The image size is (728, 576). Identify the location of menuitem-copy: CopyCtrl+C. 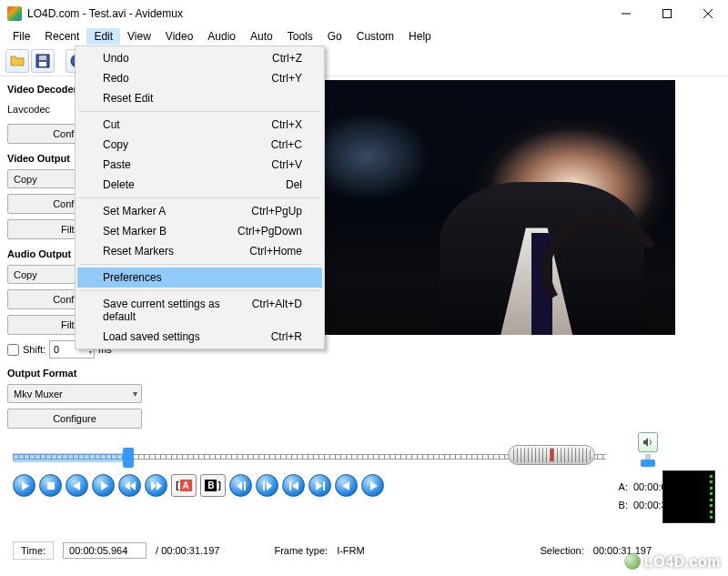
(200, 145).